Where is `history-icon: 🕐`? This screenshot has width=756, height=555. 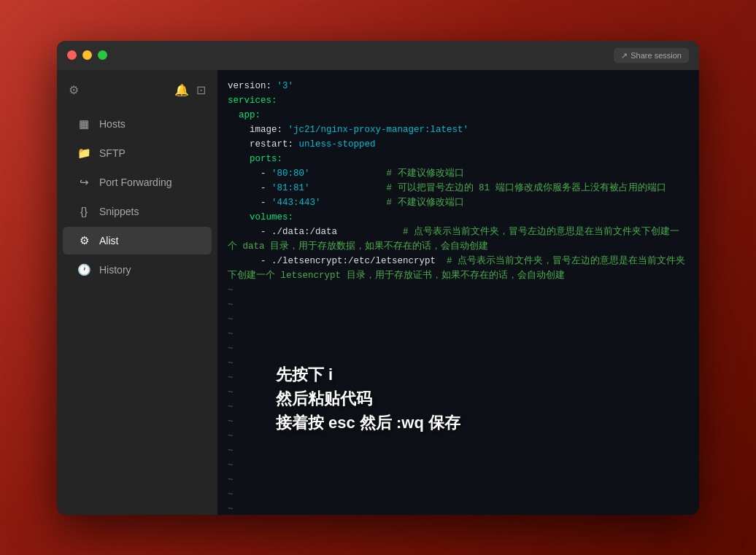
history-icon: 🕐 is located at coordinates (84, 270).